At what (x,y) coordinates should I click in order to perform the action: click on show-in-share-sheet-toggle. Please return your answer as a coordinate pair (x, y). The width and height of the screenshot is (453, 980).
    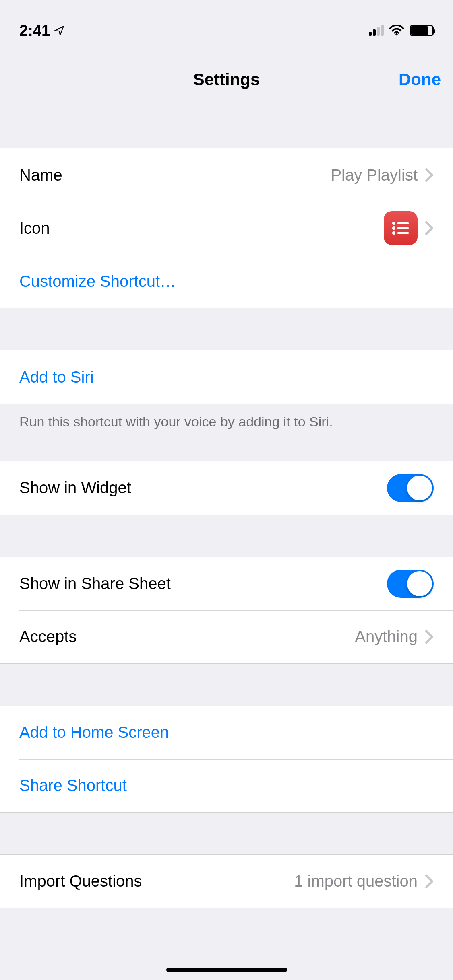
    Looking at the image, I should click on (410, 584).